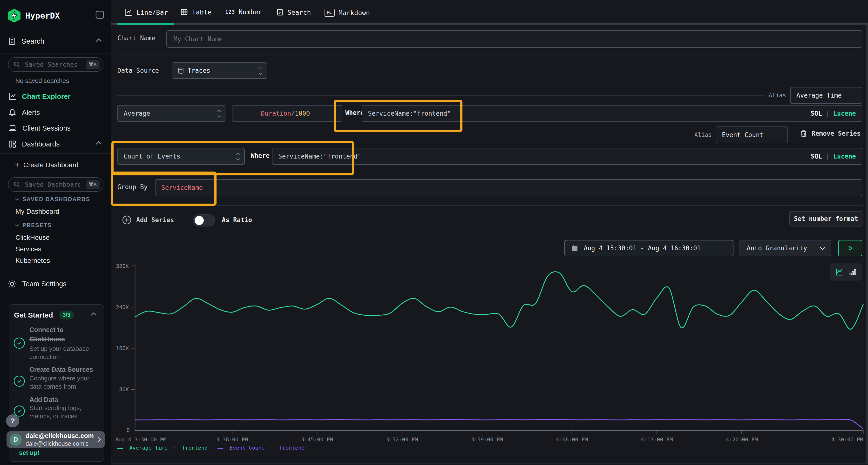 Image resolution: width=868 pixels, height=465 pixels. What do you see at coordinates (830, 133) in the screenshot?
I see `remove-series-button: Remove Series` at bounding box center [830, 133].